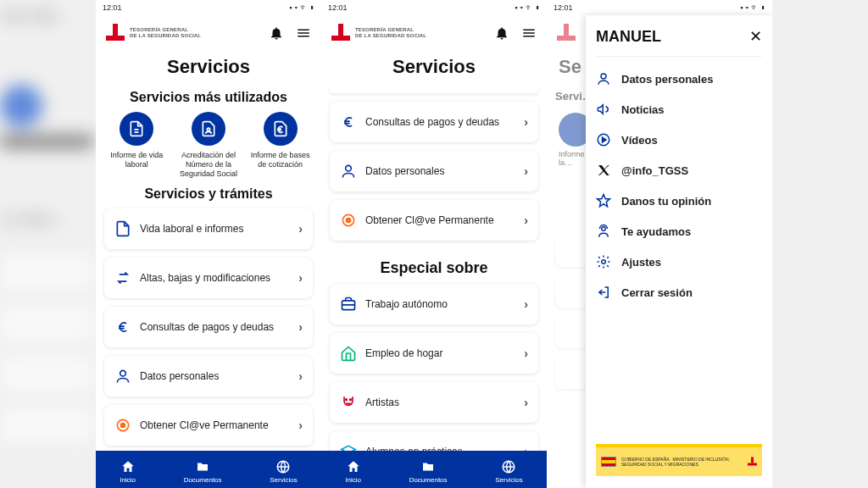  I want to click on drawer-item-opinion: Danos tu opinión, so click(679, 201).